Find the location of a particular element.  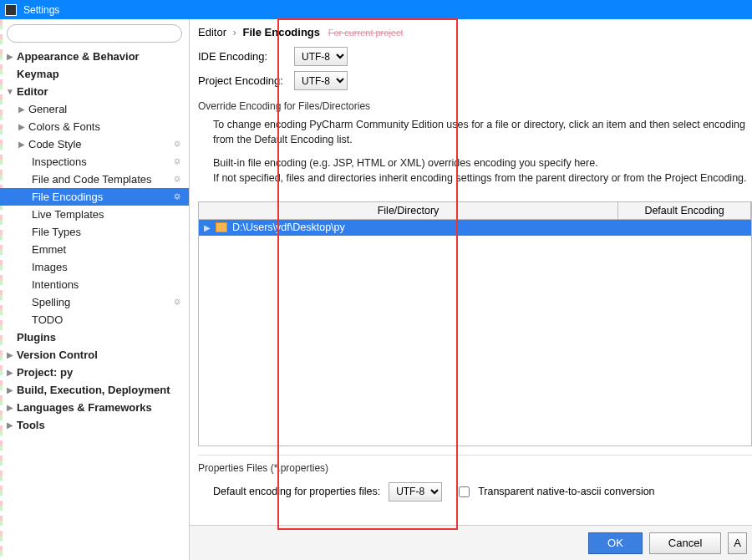

sidebar-item-languages: ▶Languages & Frameworks is located at coordinates (94, 408).